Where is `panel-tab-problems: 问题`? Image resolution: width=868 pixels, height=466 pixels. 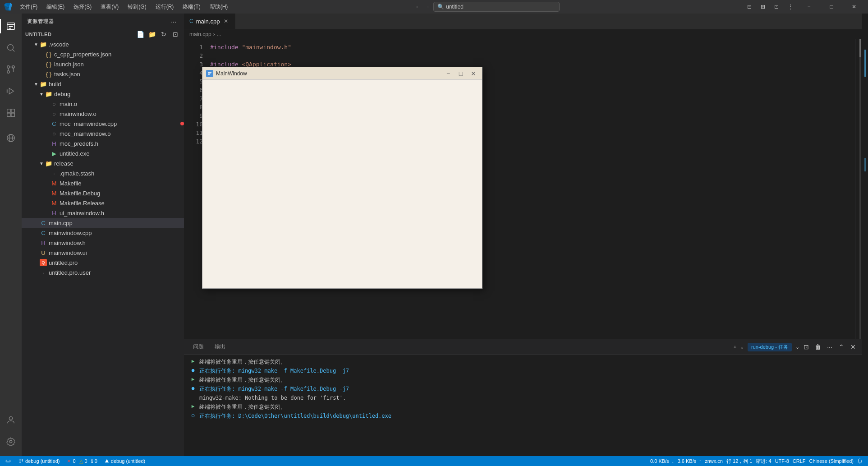 panel-tab-problems: 问题 is located at coordinates (198, 347).